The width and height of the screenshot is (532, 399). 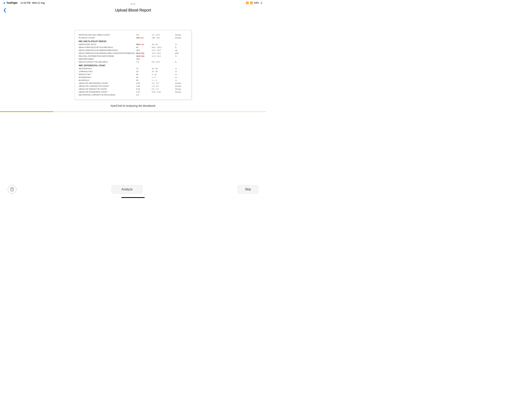 I want to click on signal-icon: 📶, so click(x=252, y=3).